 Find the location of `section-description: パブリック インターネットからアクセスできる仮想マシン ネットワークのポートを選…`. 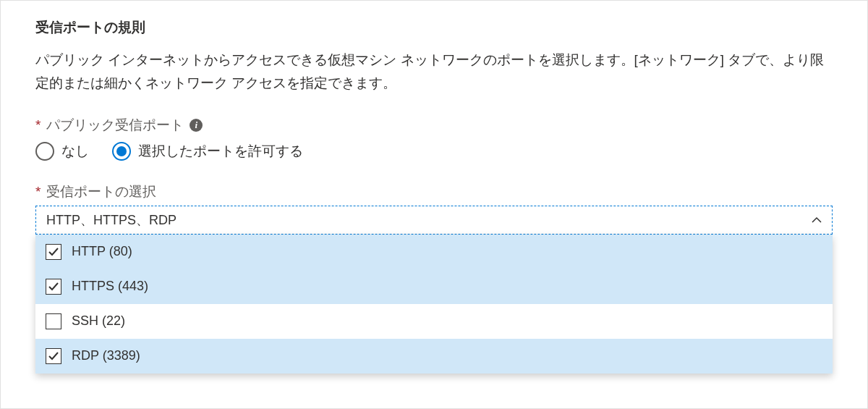

section-description: パブリック インターネットからアクセスできる仮想マシン ネットワークのポートを選… is located at coordinates (434, 72).